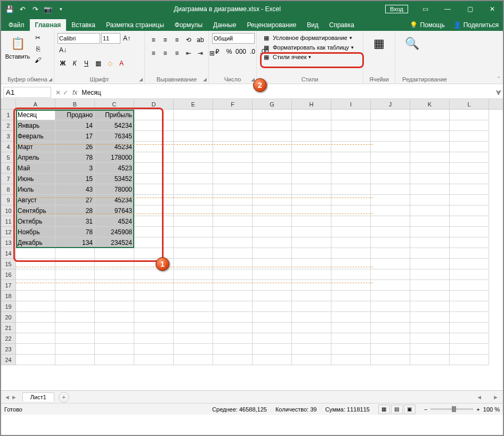 Image resolution: width=504 pixels, height=436 pixels. Describe the element at coordinates (229, 52) in the screenshot. I see `percent-icon: %` at that location.